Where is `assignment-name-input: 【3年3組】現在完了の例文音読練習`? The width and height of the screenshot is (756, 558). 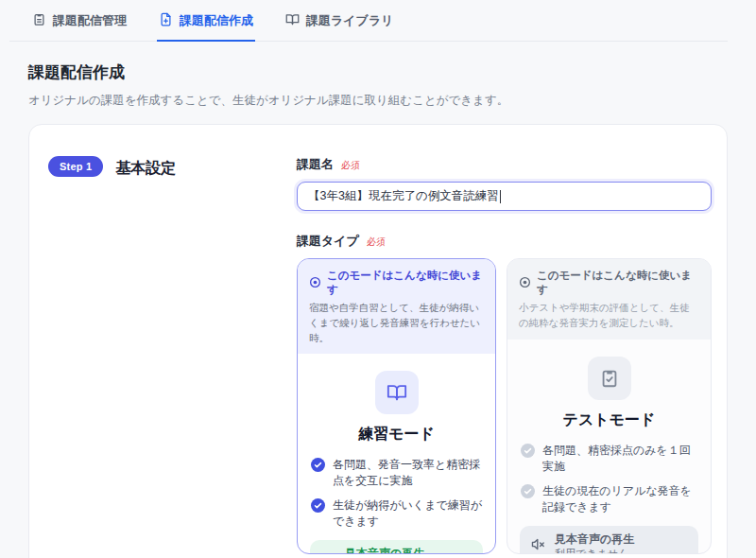 assignment-name-input: 【3年3組】現在完了の例文音読練習 is located at coordinates (505, 197).